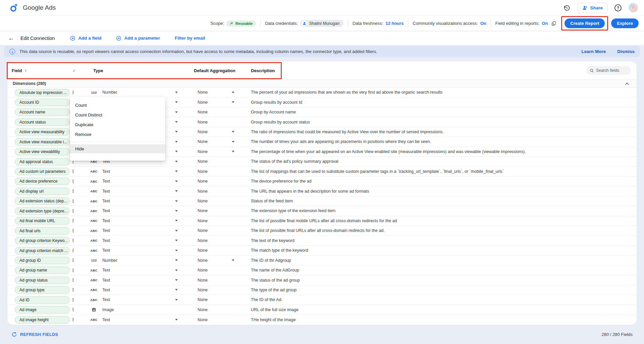 The height and width of the screenshot is (344, 644). Describe the element at coordinates (42, 152) in the screenshot. I see `field-pill: Active view viewablility` at that location.